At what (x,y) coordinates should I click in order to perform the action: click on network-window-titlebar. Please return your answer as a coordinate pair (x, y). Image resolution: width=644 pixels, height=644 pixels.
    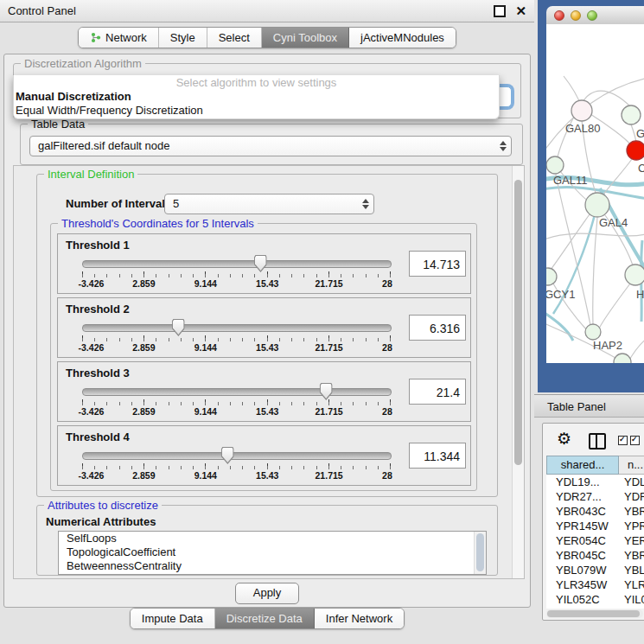
    Looking at the image, I should click on (595, 16).